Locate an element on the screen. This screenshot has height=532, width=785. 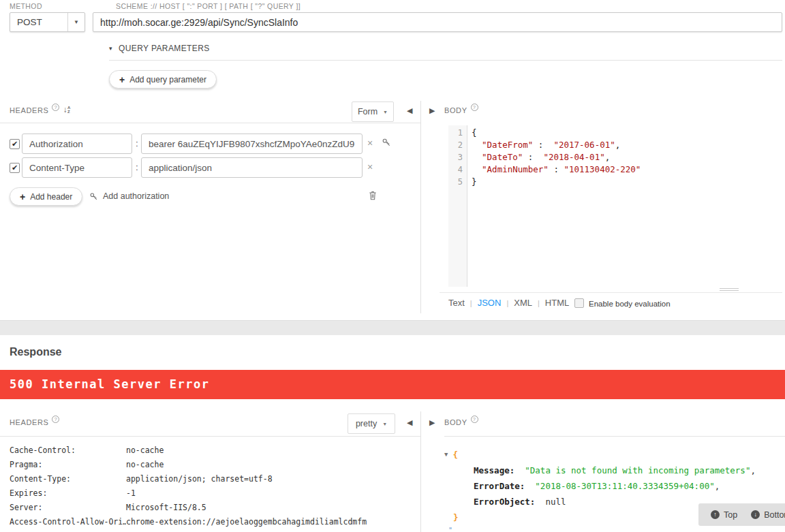
editor-line-numbers: 1 2 3 4 5 is located at coordinates (458, 206).